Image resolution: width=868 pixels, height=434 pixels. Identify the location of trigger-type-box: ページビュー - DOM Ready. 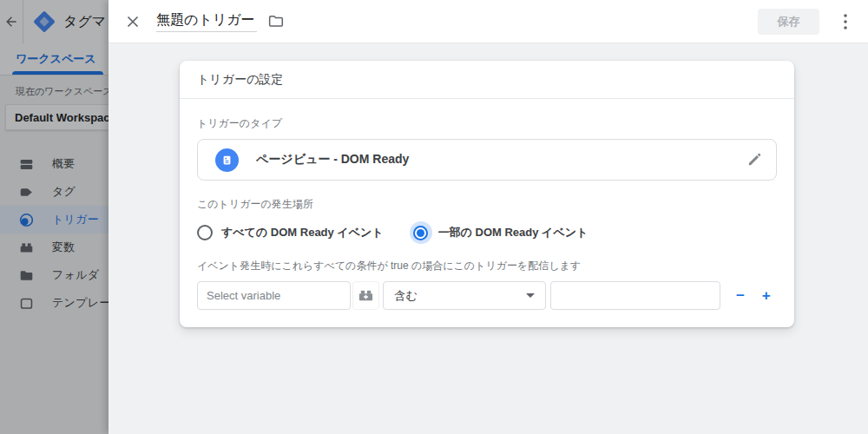
(487, 160).